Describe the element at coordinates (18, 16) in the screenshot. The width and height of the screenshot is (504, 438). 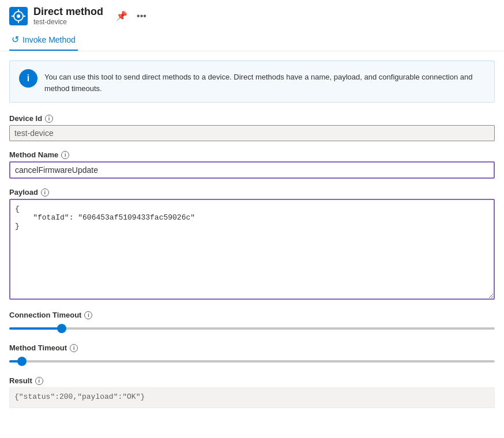
I see `iot-hub-icon` at that location.